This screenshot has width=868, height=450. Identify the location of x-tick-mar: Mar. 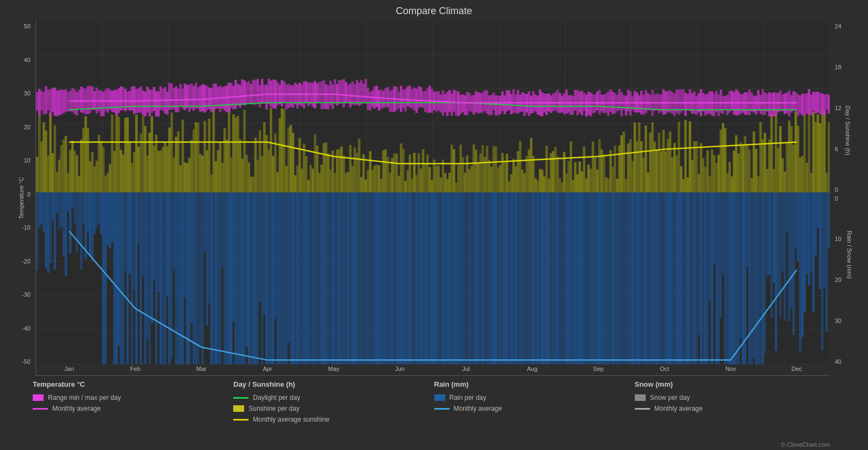
(202, 370).